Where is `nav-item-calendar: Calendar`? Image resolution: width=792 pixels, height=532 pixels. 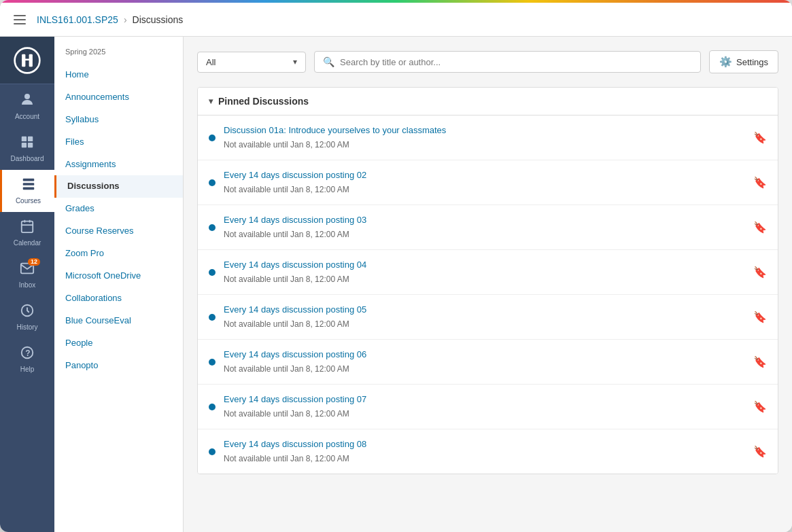 nav-item-calendar: Calendar is located at coordinates (27, 233).